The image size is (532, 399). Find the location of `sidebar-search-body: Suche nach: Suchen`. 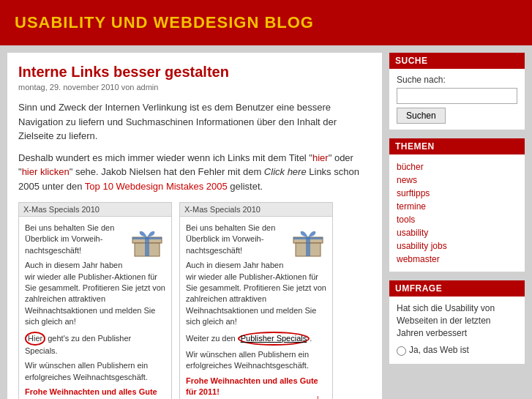

sidebar-search-body: Suche nach: Suchen is located at coordinates (457, 100).